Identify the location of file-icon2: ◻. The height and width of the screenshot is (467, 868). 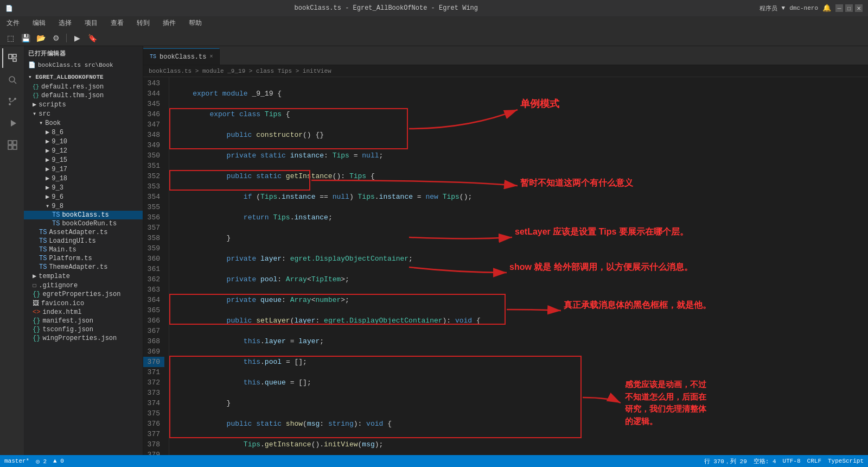
(35, 286).